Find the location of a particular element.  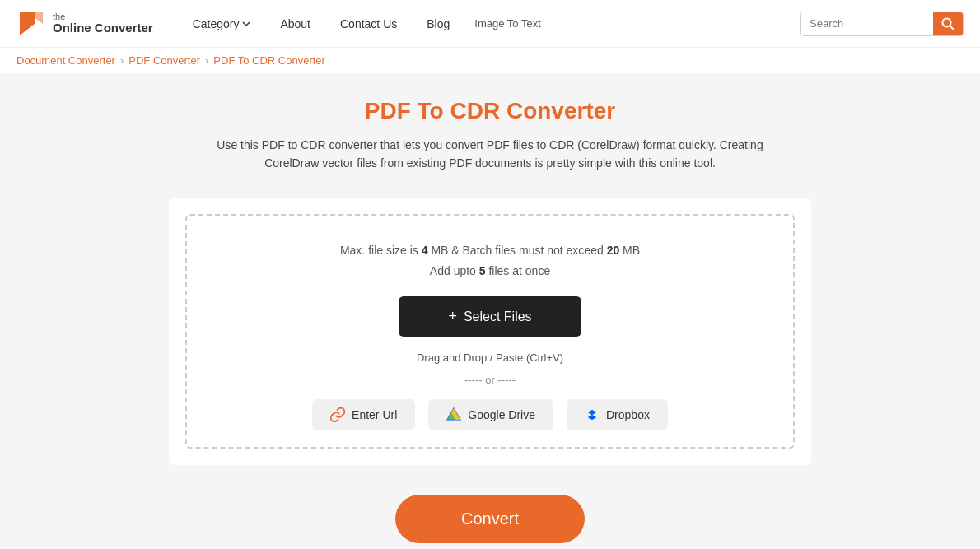

convert-label: Convert is located at coordinates (490, 519).